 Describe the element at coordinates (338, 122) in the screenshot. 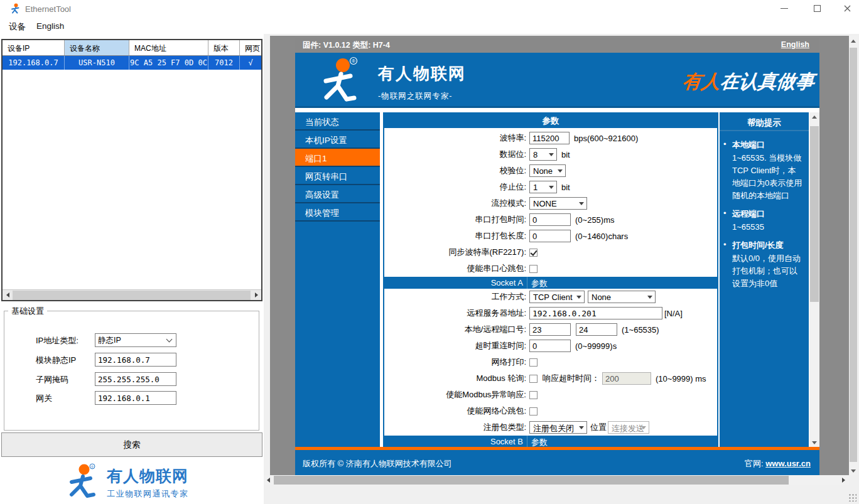

I see `nav-current-status: 当前状态` at that location.